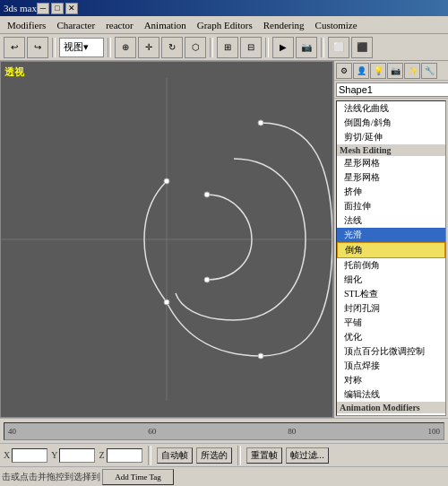 The height and width of the screenshot is (486, 448). I want to click on panel-icon-1: ⚙, so click(344, 71).